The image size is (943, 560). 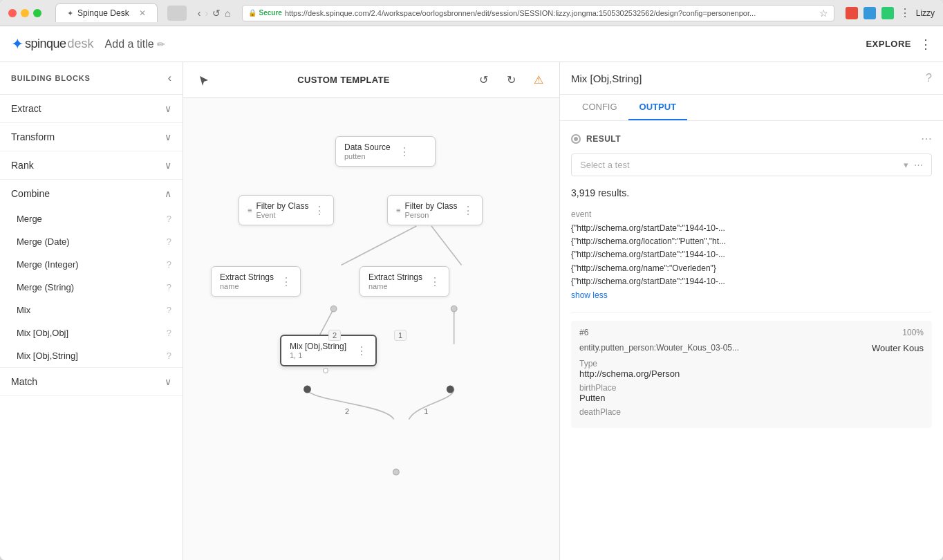 What do you see at coordinates (483, 80) in the screenshot?
I see `undo-button: ↺` at bounding box center [483, 80].